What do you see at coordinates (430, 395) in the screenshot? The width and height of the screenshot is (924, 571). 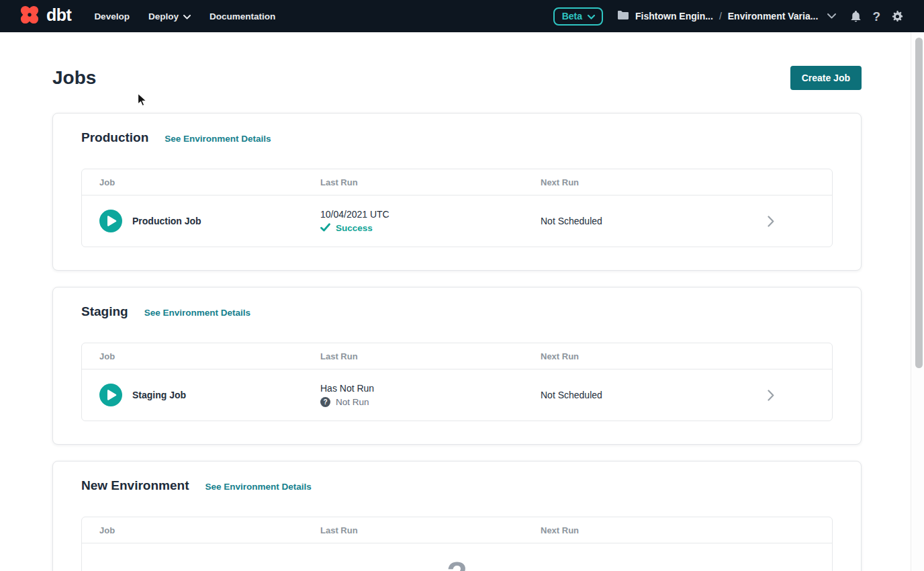 I see `last-run-cell: Has Not Run ? Not Run` at bounding box center [430, 395].